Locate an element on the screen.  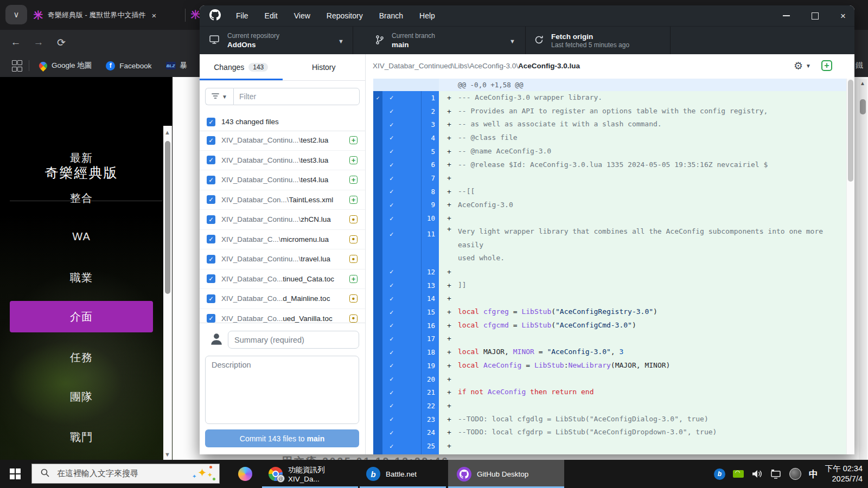
file-row: ✓XIV_Databar_Co...d_Mainline.toc• is located at coordinates (282, 299).